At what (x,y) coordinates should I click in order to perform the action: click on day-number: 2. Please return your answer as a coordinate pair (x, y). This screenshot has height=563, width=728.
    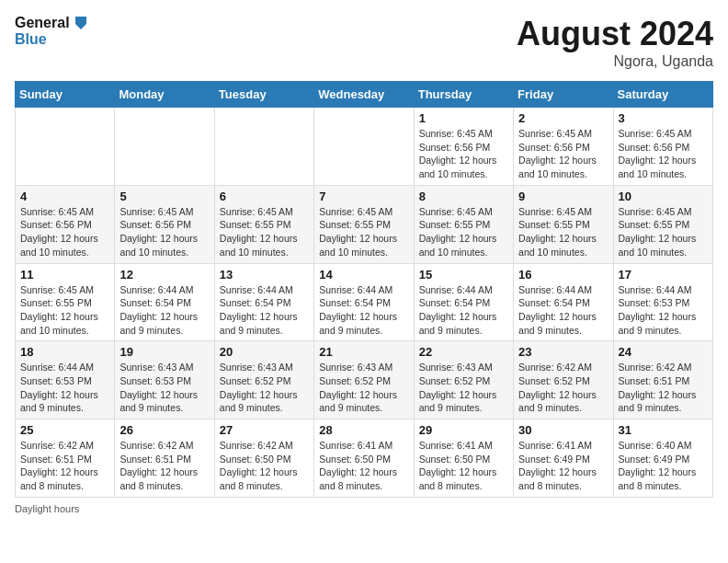
    Looking at the image, I should click on (563, 118).